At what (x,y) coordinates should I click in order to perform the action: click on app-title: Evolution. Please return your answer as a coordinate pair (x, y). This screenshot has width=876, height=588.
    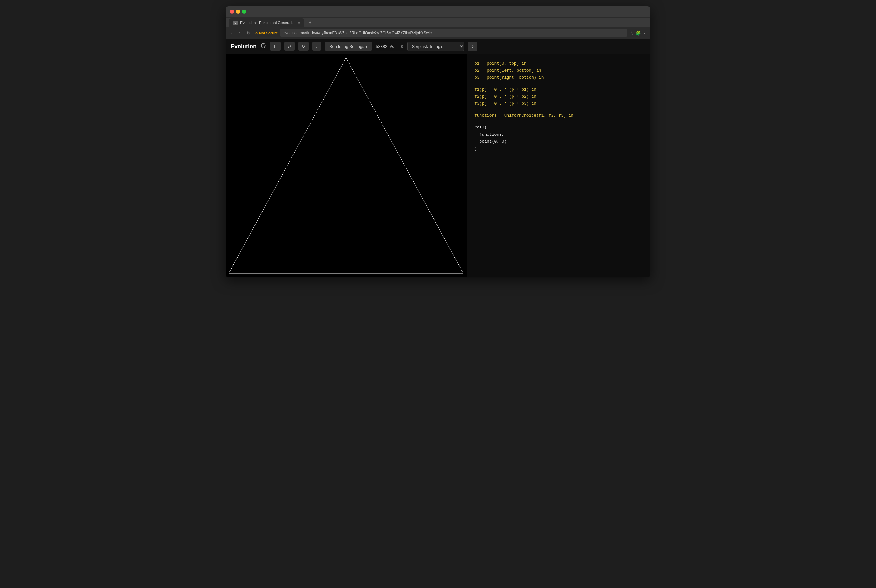
    Looking at the image, I should click on (244, 46).